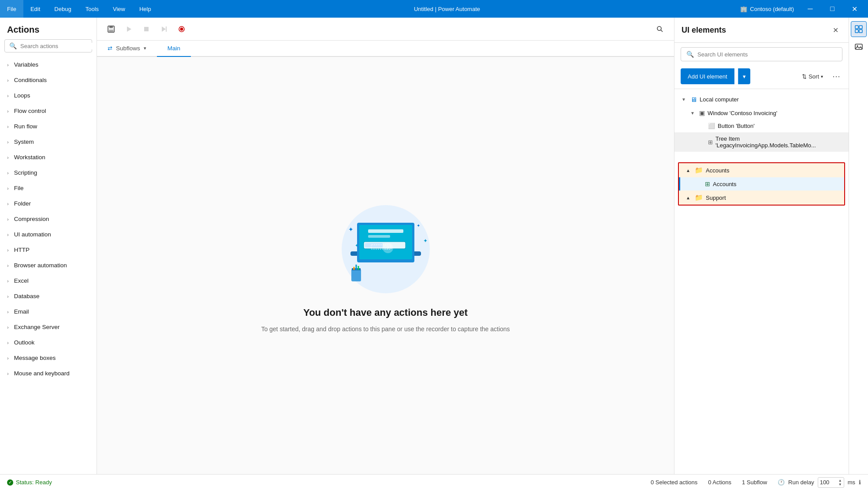 The height and width of the screenshot is (490, 868). Describe the element at coordinates (129, 29) in the screenshot. I see `play-button` at that location.